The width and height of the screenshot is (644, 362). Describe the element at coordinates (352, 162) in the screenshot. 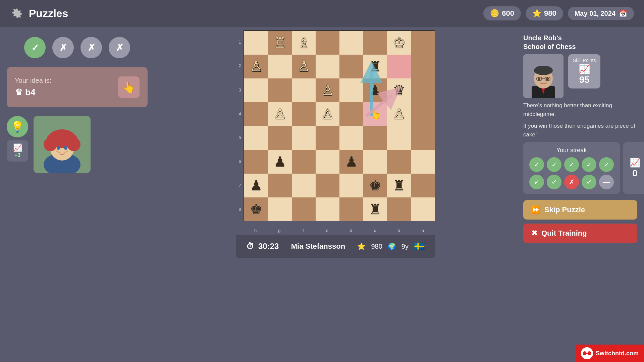

I see `cell-d6: ♟` at that location.